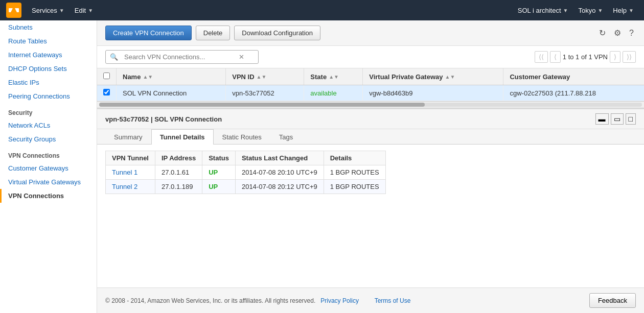  Describe the element at coordinates (171, 93) in the screenshot. I see `row-name: SOL VPN Connection` at that location.